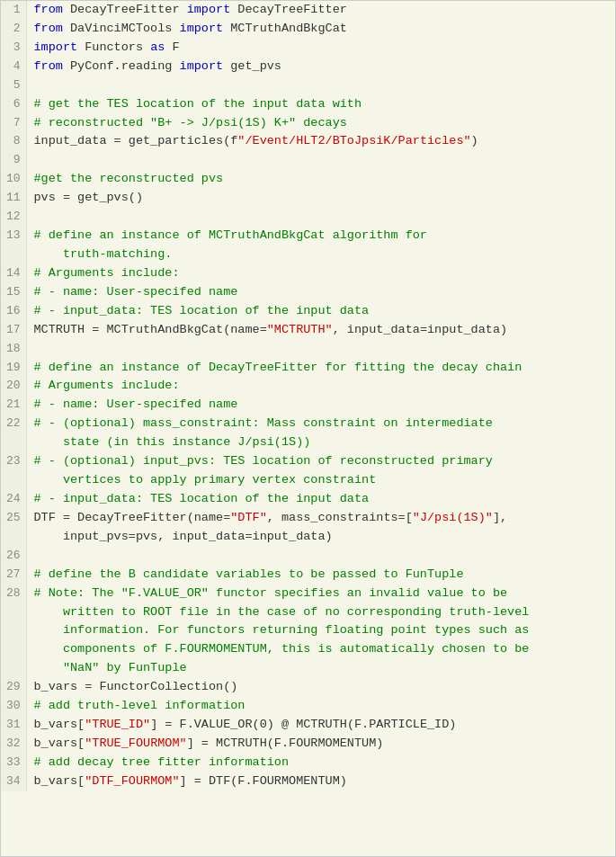 This screenshot has height=857, width=616. What do you see at coordinates (420, 329) in the screenshot?
I see `token-id: , input_data=input_data)` at bounding box center [420, 329].